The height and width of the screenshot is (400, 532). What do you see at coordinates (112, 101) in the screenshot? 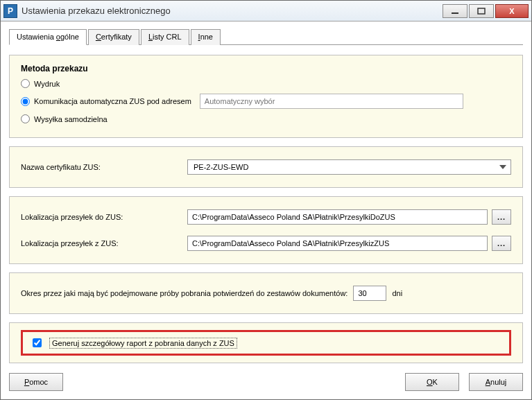
I see `radio-auto-label: Komunikacja automatyczna ZUS pod adresem` at bounding box center [112, 101].